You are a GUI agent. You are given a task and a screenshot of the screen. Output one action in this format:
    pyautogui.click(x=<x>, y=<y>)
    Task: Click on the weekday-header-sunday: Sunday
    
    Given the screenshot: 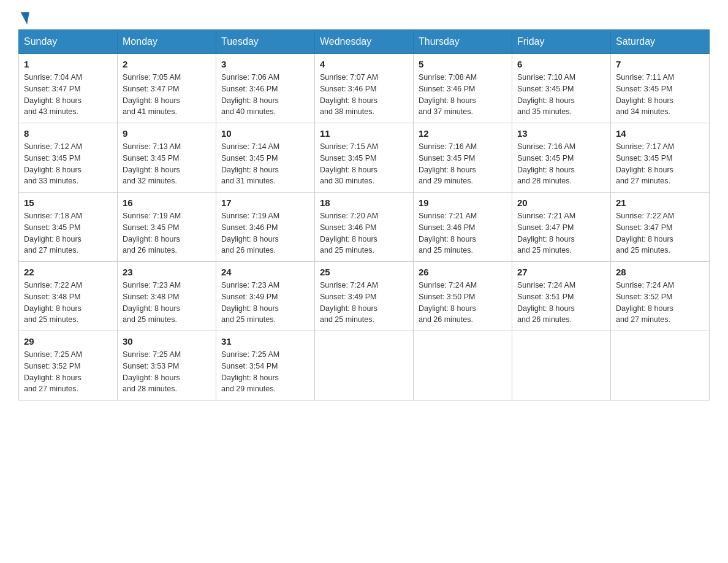 What is the action you would take?
    pyautogui.click(x=69, y=42)
    